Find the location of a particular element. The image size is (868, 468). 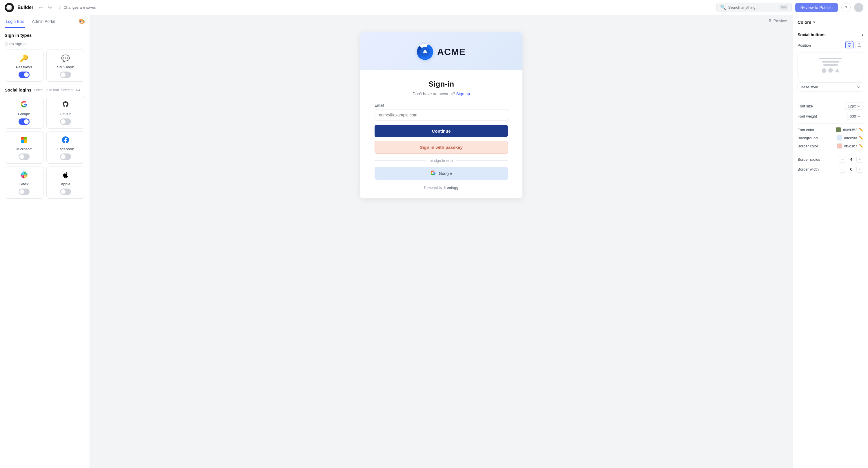

preview-button: 🖥 Preview is located at coordinates (777, 21).